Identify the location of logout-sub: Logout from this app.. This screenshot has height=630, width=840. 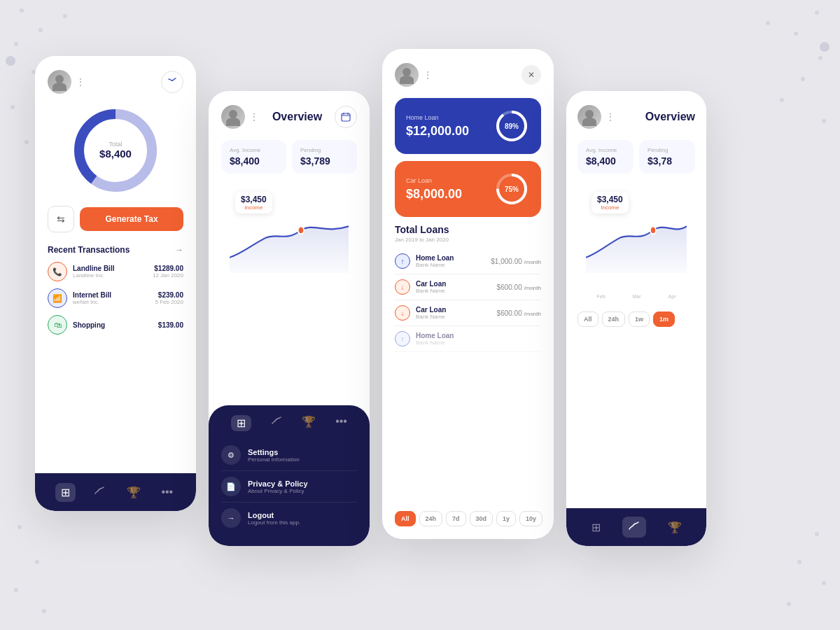
(274, 522).